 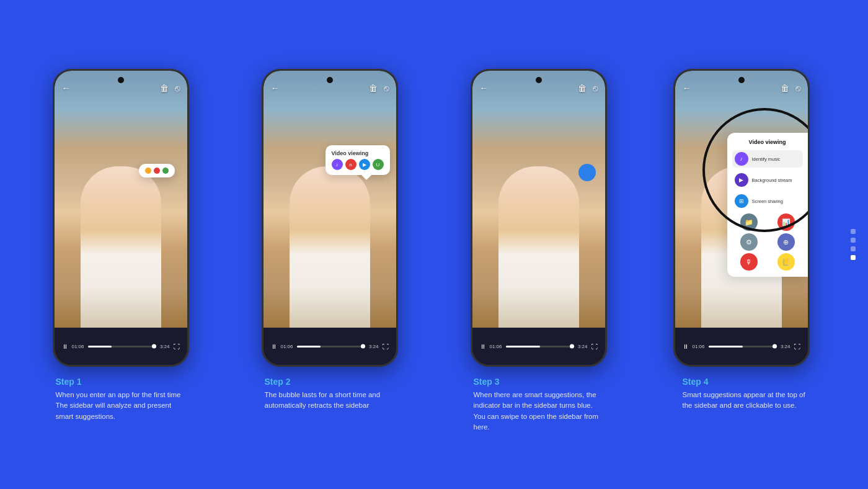 I want to click on top-bar: ← 🗑 ⎋, so click(x=121, y=88).